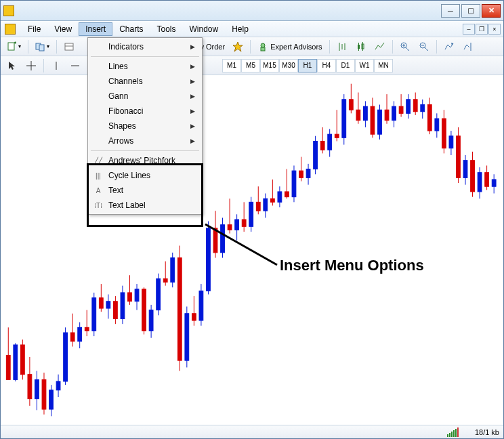 This screenshot has width=504, height=439. What do you see at coordinates (327, 66) in the screenshot?
I see `timeframe-h4: H4` at bounding box center [327, 66].